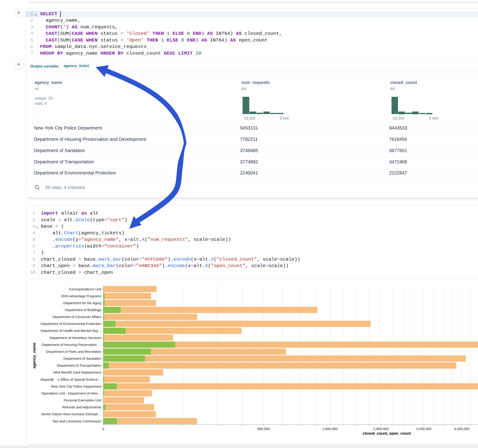 Image resolution: width=478 pixels, height=448 pixels. What do you see at coordinates (81, 296) in the screenshot?
I see `svg-text: DHS Advantage Programs` at bounding box center [81, 296].